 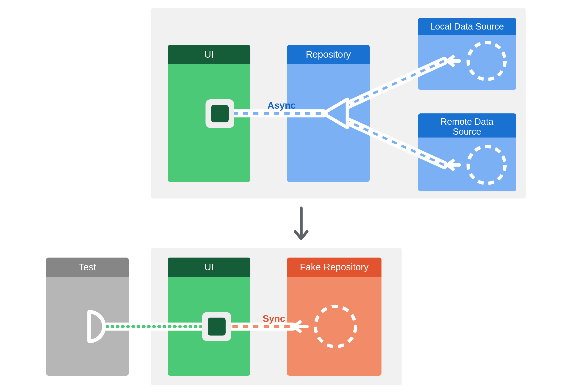 I want to click on bottom-test-label: Test, so click(x=87, y=267).